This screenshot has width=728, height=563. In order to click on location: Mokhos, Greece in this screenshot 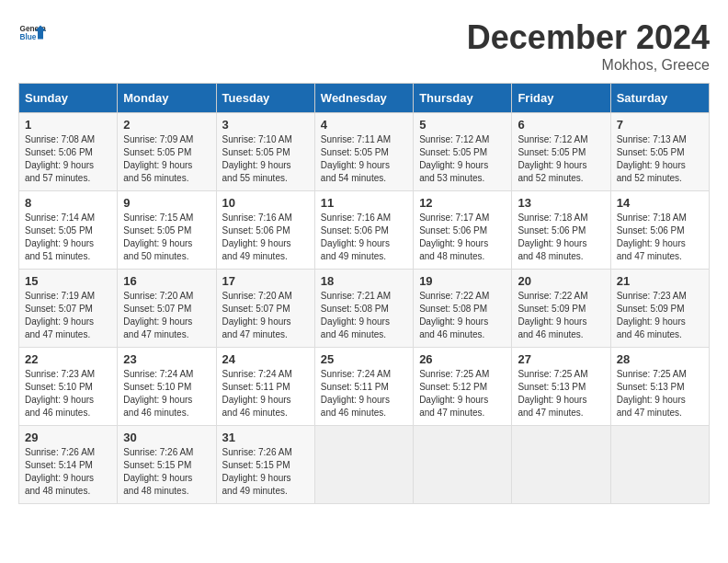, I will do `click(588, 65)`.